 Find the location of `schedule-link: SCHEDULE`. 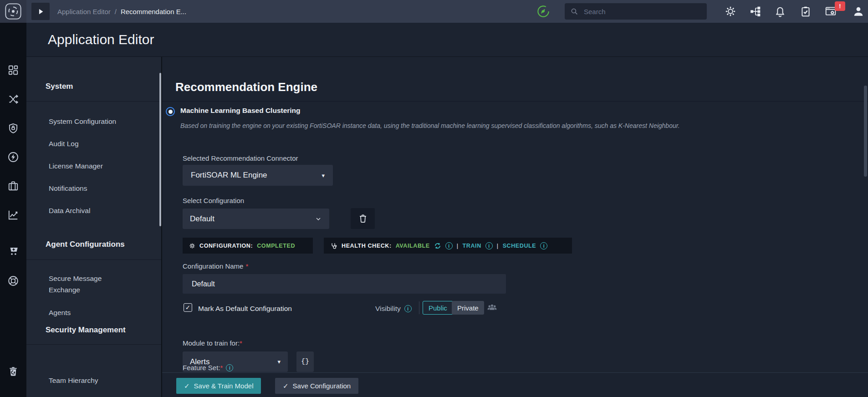

schedule-link: SCHEDULE is located at coordinates (520, 246).